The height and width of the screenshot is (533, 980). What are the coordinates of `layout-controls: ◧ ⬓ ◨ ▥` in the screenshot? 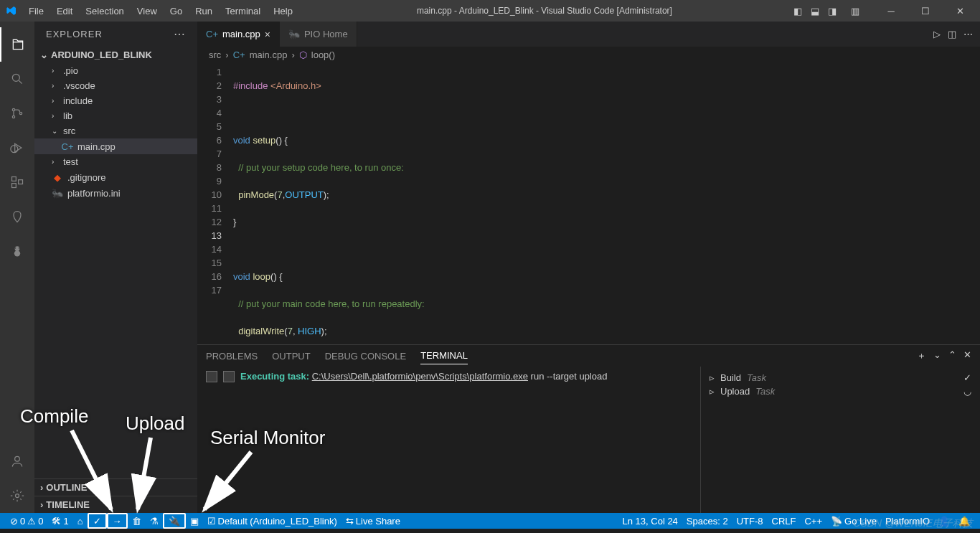 It's located at (826, 11).